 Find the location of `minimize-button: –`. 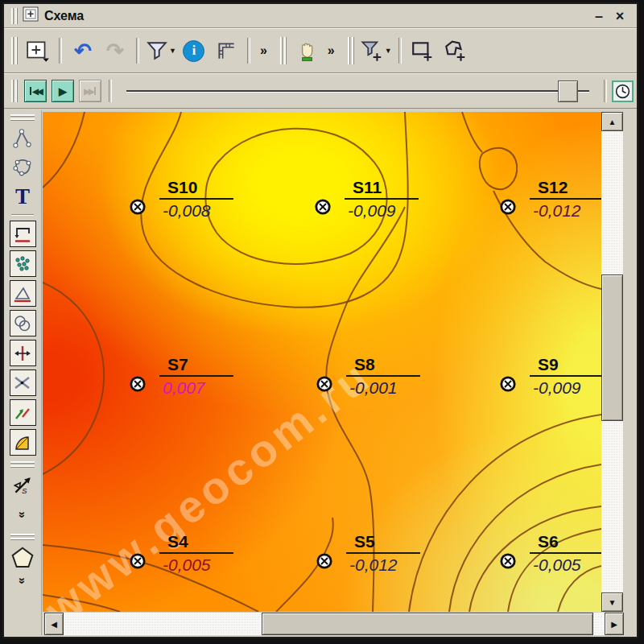

minimize-button: – is located at coordinates (599, 16).